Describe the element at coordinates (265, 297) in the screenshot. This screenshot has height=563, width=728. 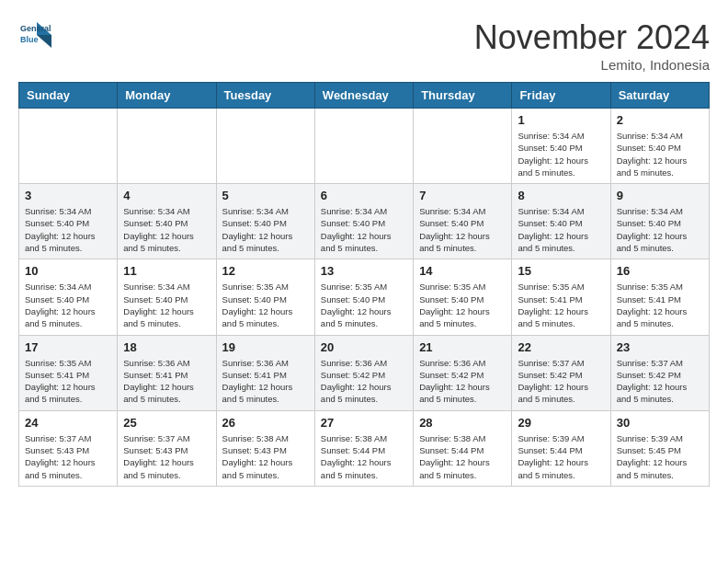
I see `table-row: 12Sunrise: 5:35 AM Sunset: 5:40 PM Dayli…` at that location.